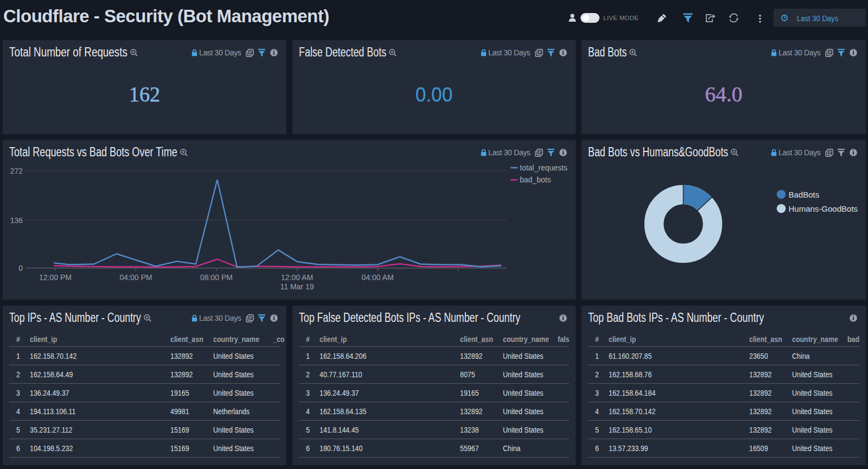  What do you see at coordinates (17, 220) in the screenshot?
I see `svg-text: 136` at bounding box center [17, 220].